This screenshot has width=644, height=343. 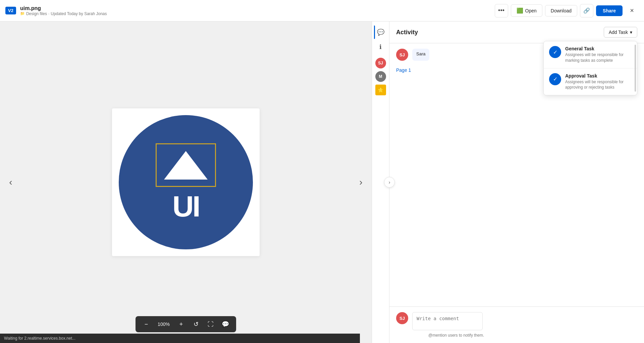 I want to click on file-name: uim.png, so click(x=256, y=8).